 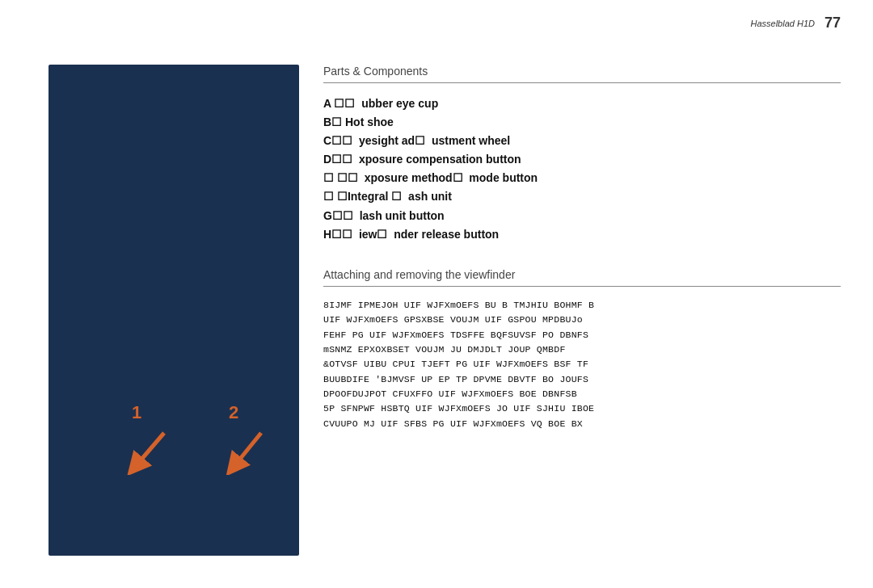 I want to click on parts-item-8: H☐☐ iew☐ nder release button, so click(x=582, y=234).